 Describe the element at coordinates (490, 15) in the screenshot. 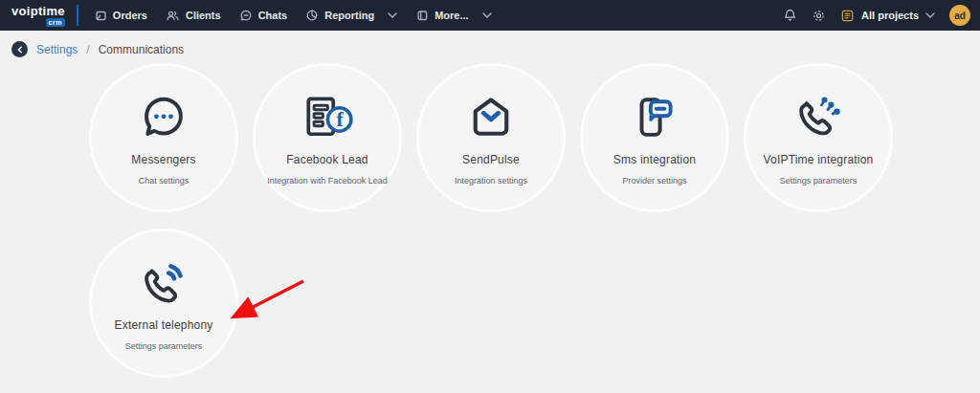

I see `top-navigation-bar: voiptime crm Orders Clients Chats` at that location.